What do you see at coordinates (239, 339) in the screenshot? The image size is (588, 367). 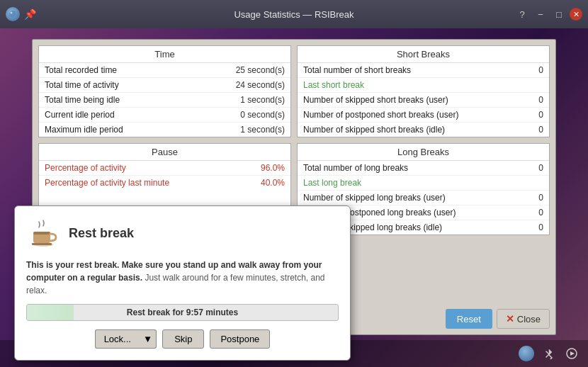 I see `postpone-button: Postpone` at bounding box center [239, 339].